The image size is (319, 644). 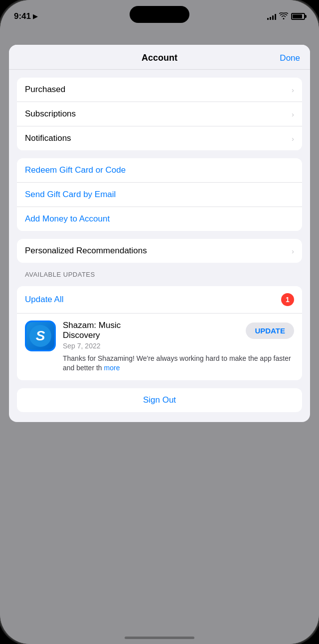 I want to click on wifi-icon, so click(x=284, y=17).